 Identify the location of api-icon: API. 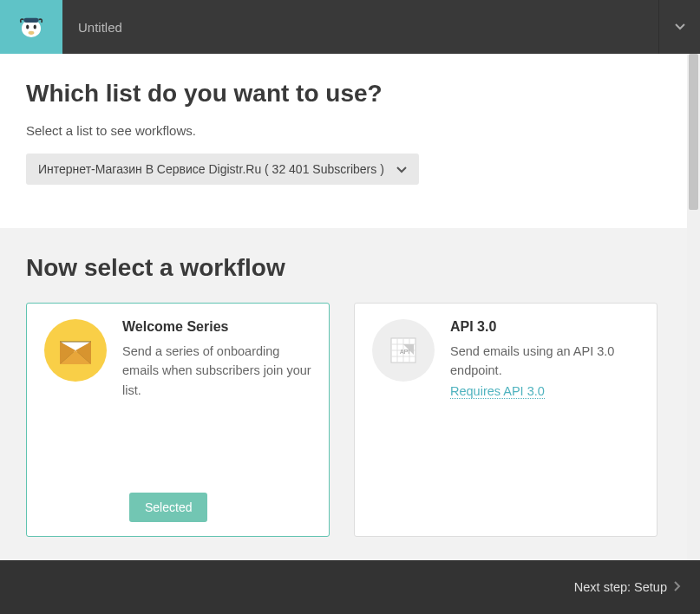
(403, 352).